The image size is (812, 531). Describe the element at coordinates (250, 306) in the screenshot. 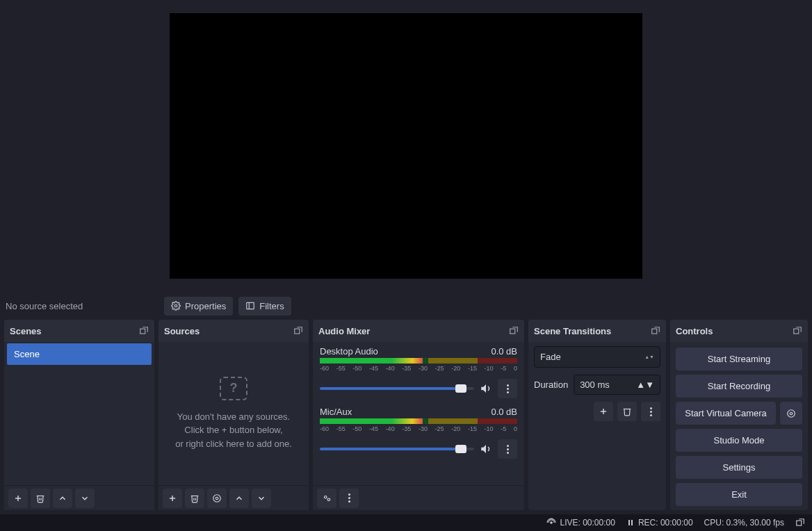

I see `filters-icon` at that location.